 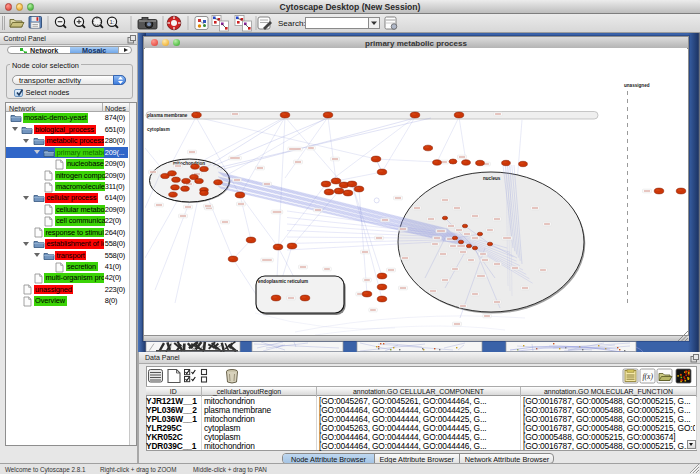 What do you see at coordinates (648, 376) in the screenshot?
I see `svg-text: f(x)` at bounding box center [648, 376].